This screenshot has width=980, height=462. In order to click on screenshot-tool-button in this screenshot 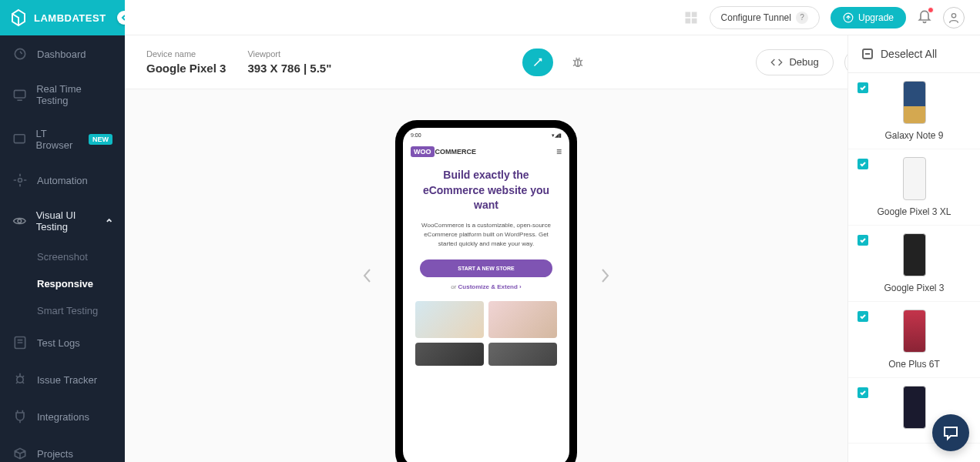, I will do `click(538, 62)`.